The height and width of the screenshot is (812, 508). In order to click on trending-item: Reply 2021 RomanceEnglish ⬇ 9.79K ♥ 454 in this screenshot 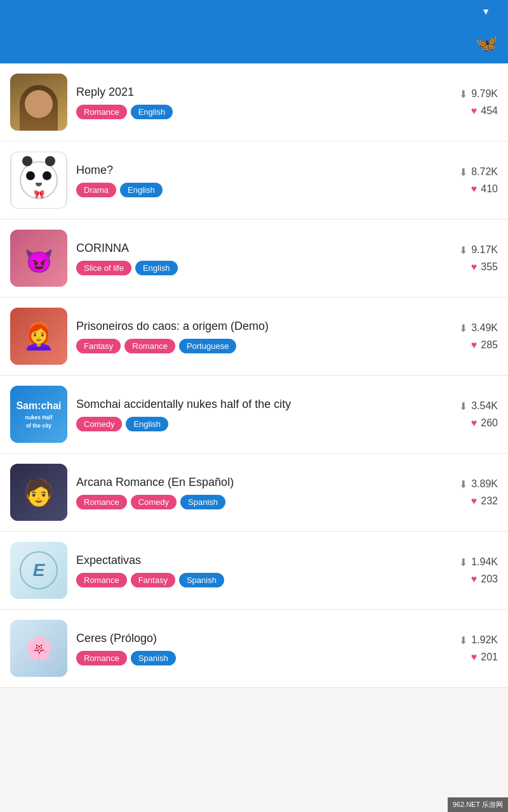, I will do `click(254, 103)`.